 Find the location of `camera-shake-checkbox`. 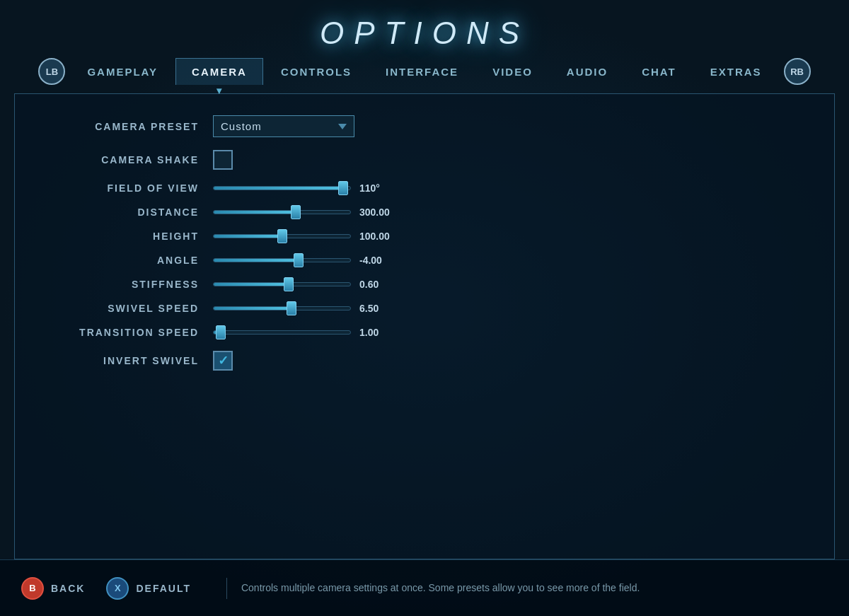

camera-shake-checkbox is located at coordinates (223, 160).